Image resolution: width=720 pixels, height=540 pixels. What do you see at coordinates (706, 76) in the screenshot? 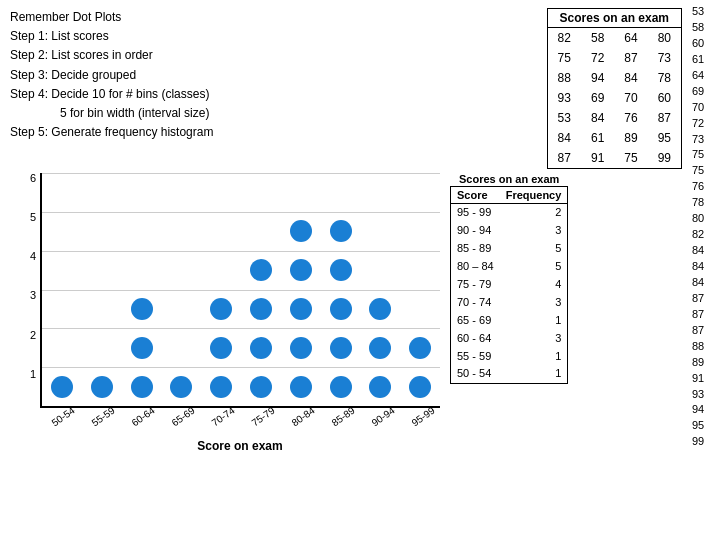
I see `right-number: 64` at bounding box center [706, 76].